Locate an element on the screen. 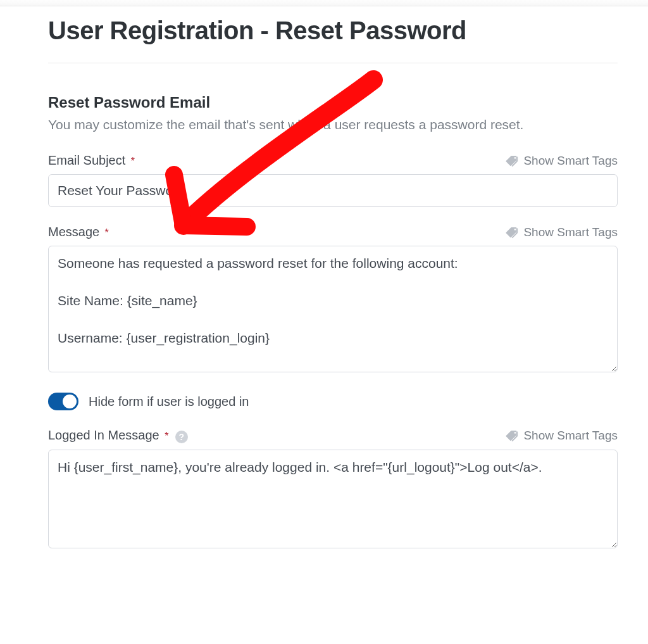 This screenshot has width=648, height=644. email-subject-input is located at coordinates (333, 191).